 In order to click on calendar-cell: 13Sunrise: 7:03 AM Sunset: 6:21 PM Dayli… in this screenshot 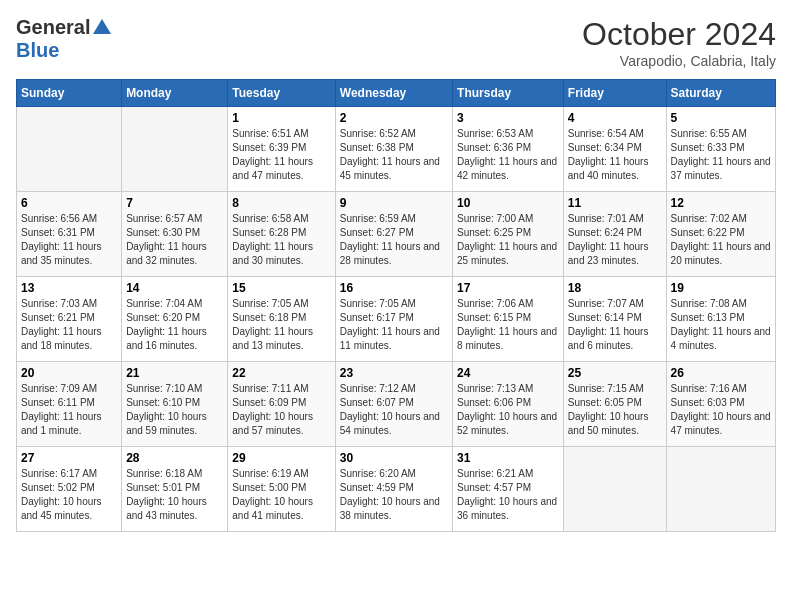, I will do `click(70, 320)`.